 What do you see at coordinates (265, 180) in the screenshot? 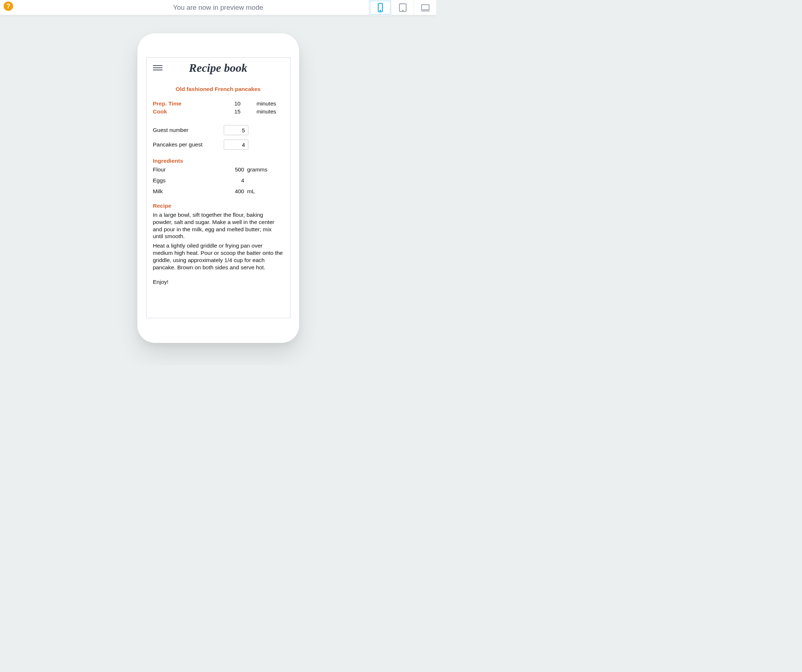
I see `ingredient-unit` at bounding box center [265, 180].